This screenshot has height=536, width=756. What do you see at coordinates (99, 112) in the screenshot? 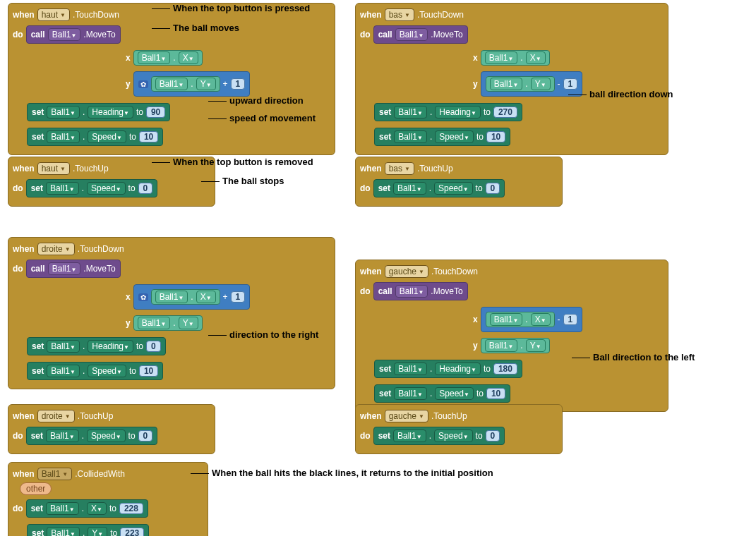
I see `set-heading: set Ball1▼ . Heading▼ to 90` at bounding box center [99, 112].